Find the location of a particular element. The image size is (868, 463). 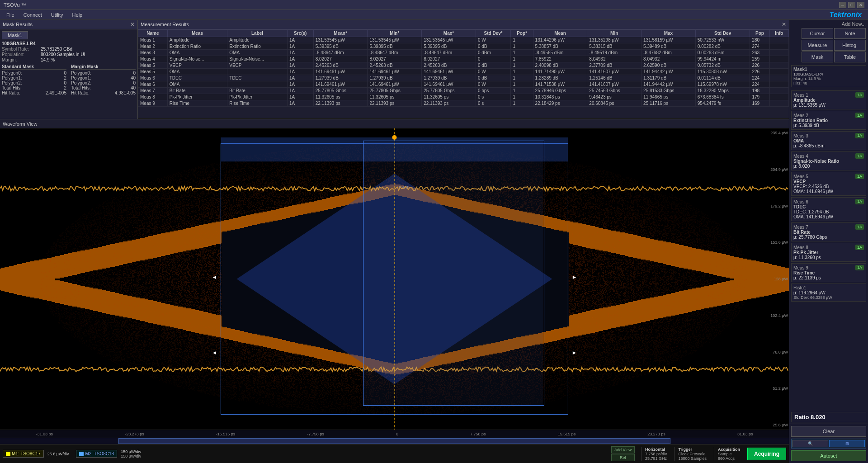

poly0-label-std: Polygon0: is located at coordinates (12, 73).